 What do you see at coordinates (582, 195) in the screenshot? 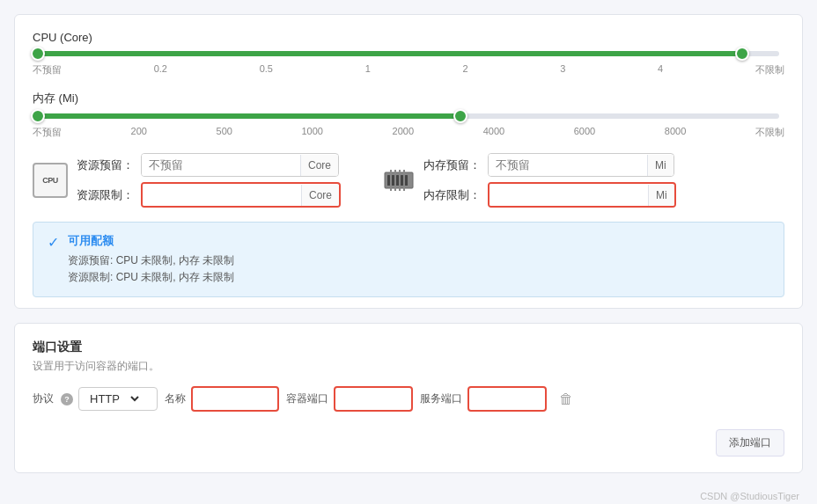
I see `mem-limit-input-wrapper: 2000 Mi` at bounding box center [582, 195].